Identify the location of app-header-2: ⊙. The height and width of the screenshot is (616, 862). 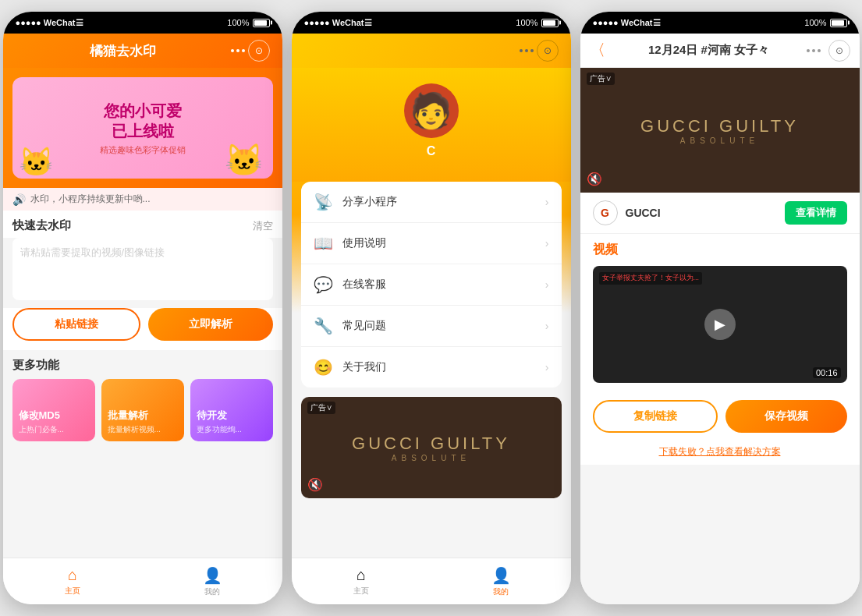
(431, 51).